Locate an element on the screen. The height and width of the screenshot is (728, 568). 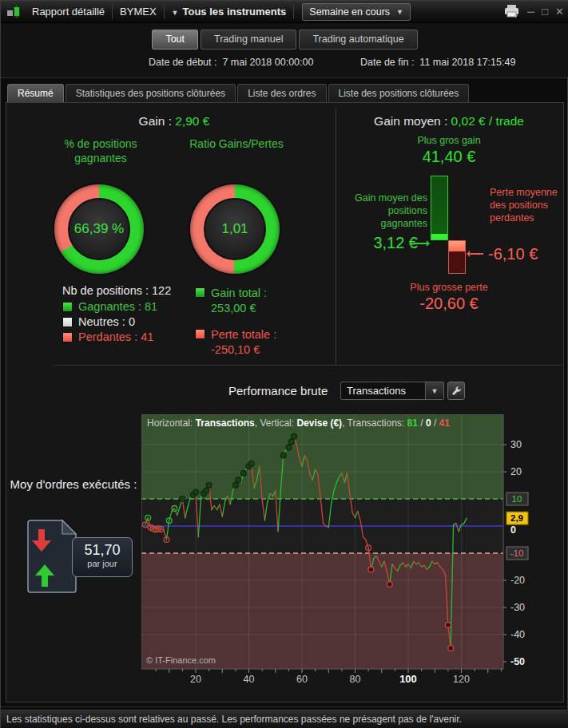
loss-bar is located at coordinates (457, 257).